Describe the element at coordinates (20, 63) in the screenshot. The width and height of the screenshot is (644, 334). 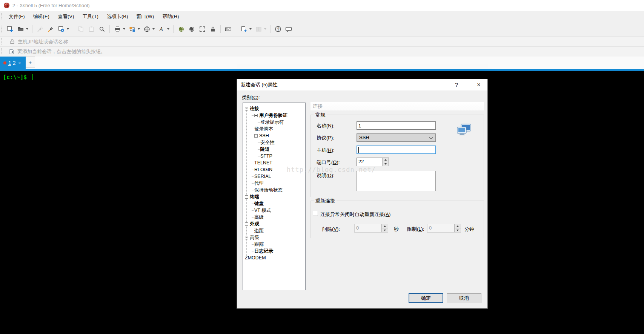
I see `tab-close-icon: ×` at that location.